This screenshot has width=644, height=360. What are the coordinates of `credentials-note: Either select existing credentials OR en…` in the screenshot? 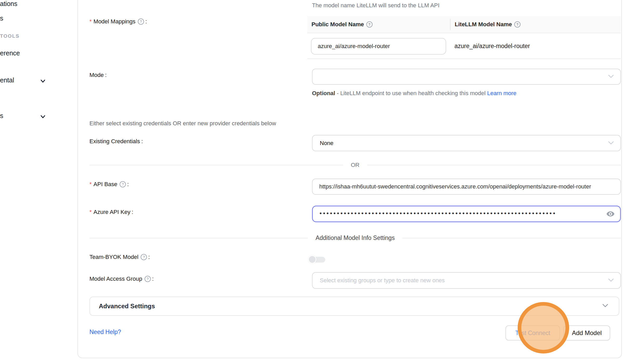 It's located at (183, 123).